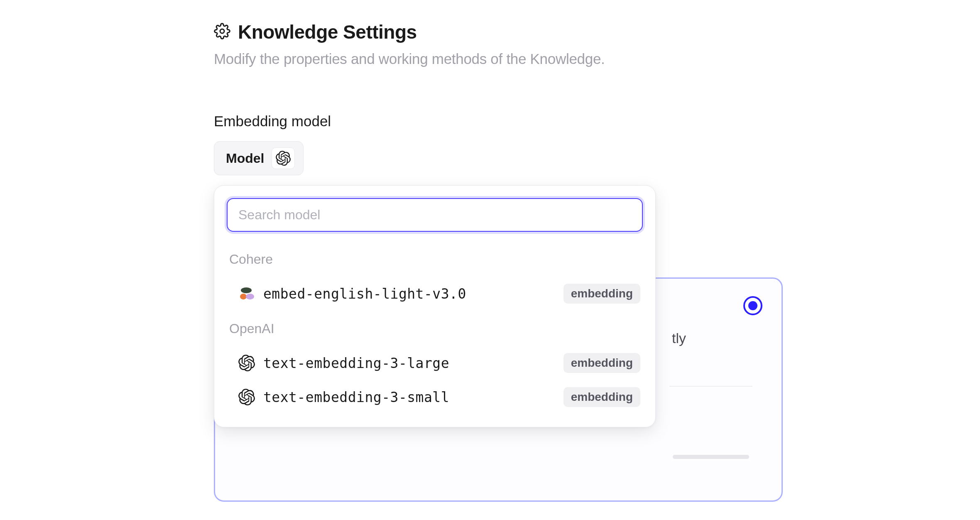  What do you see at coordinates (245, 159) in the screenshot?
I see `model-selector-button-label: Model` at bounding box center [245, 159].